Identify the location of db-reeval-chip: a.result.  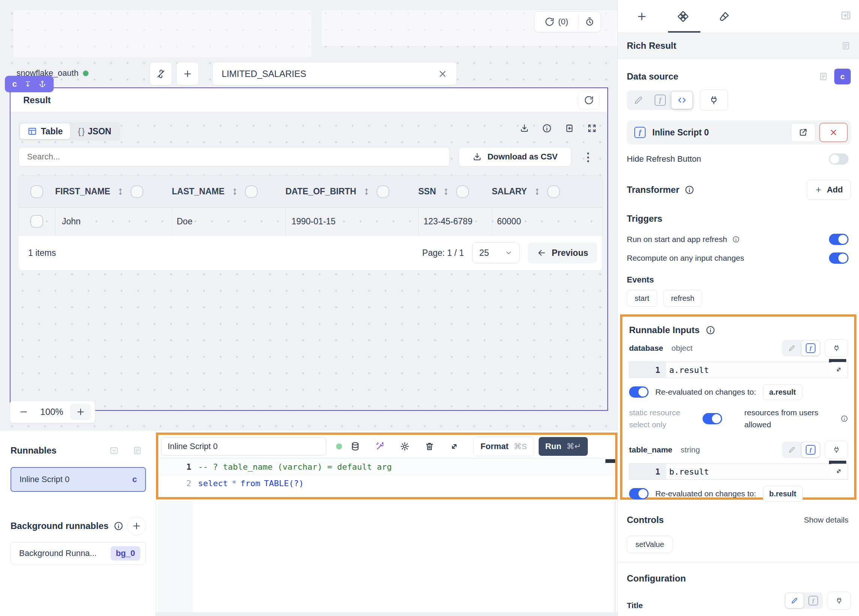
(782, 392).